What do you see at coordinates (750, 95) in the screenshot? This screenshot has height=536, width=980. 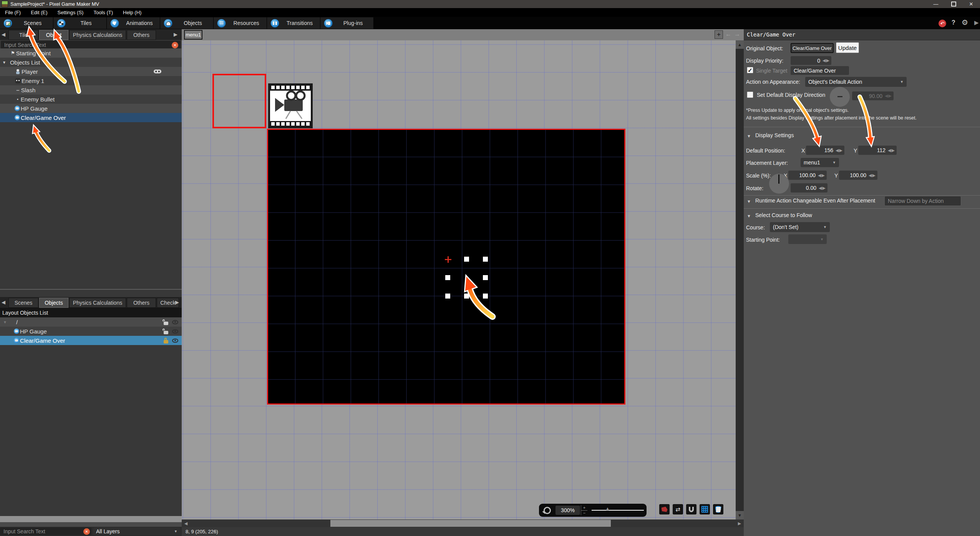 I see `set-default-display-direction-checkbox` at bounding box center [750, 95].